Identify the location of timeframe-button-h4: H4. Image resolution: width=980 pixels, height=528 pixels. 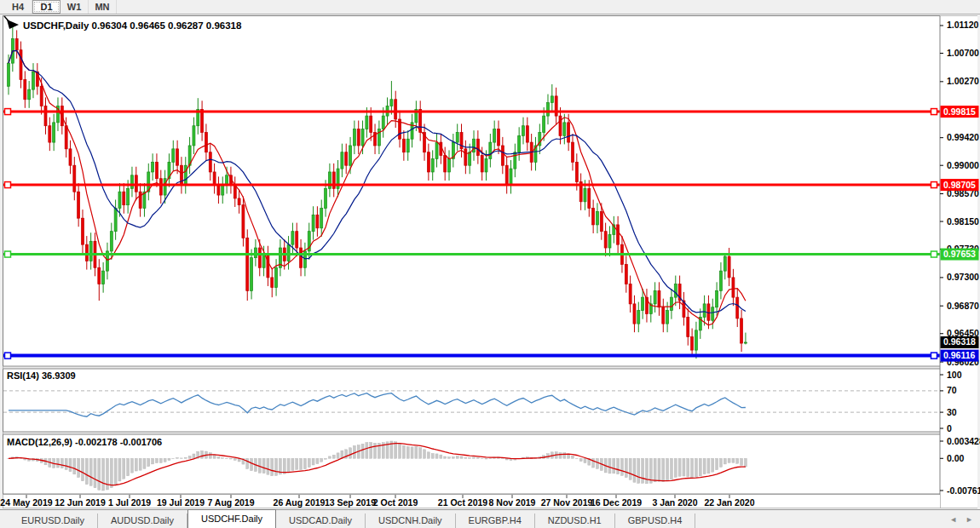
(19, 7).